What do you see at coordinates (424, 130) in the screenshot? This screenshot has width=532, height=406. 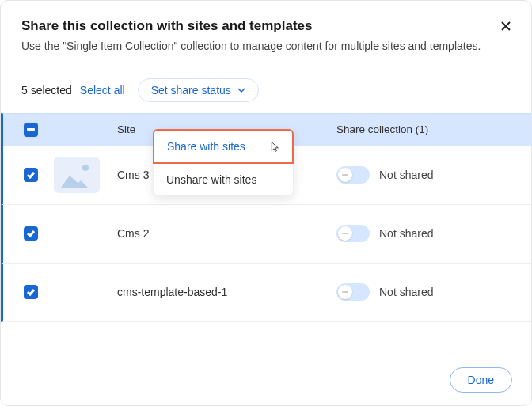 I see `column-share: Share collection (1)` at bounding box center [424, 130].